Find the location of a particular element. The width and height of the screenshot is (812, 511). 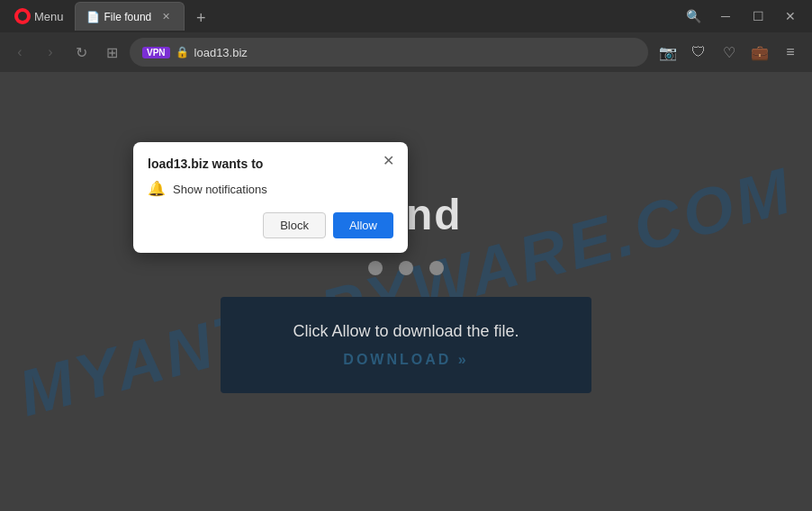

refresh-button: ↻ is located at coordinates (81, 52).